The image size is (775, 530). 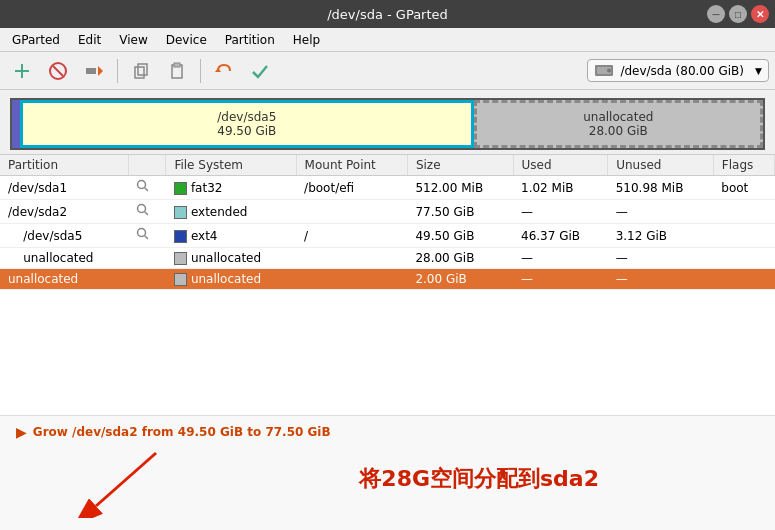 I want to click on col-unused: Unused, so click(x=661, y=166).